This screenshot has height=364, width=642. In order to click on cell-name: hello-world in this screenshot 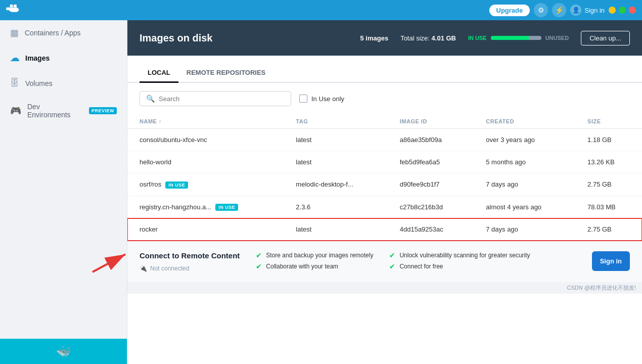, I will do `click(205, 162)`.